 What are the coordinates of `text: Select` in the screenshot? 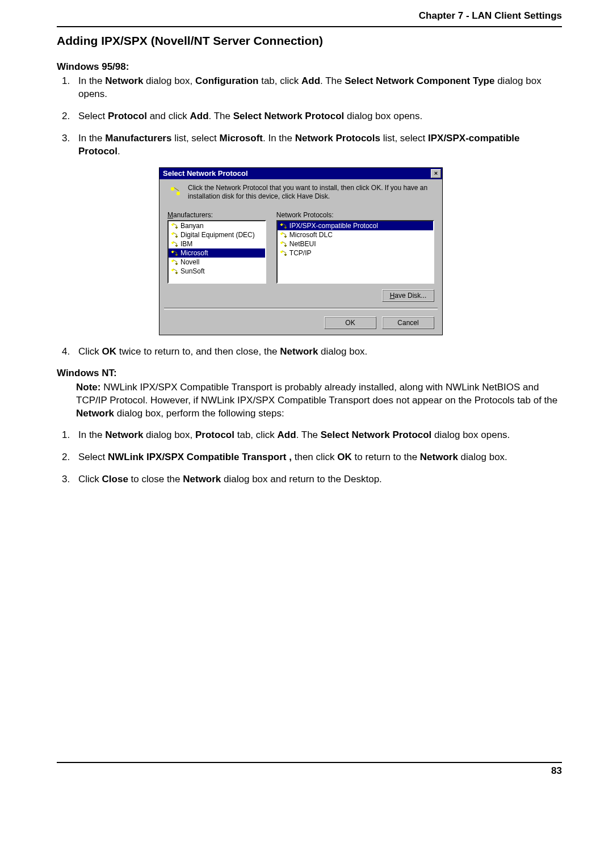 It's located at (93, 116).